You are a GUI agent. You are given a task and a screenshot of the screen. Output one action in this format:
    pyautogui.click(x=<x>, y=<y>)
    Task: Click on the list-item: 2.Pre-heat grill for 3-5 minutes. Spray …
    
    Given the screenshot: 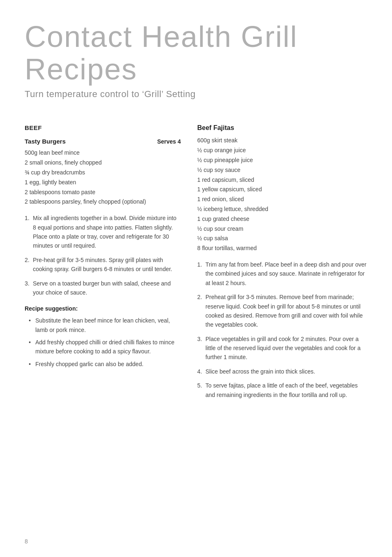 What is the action you would take?
    pyautogui.click(x=103, y=265)
    